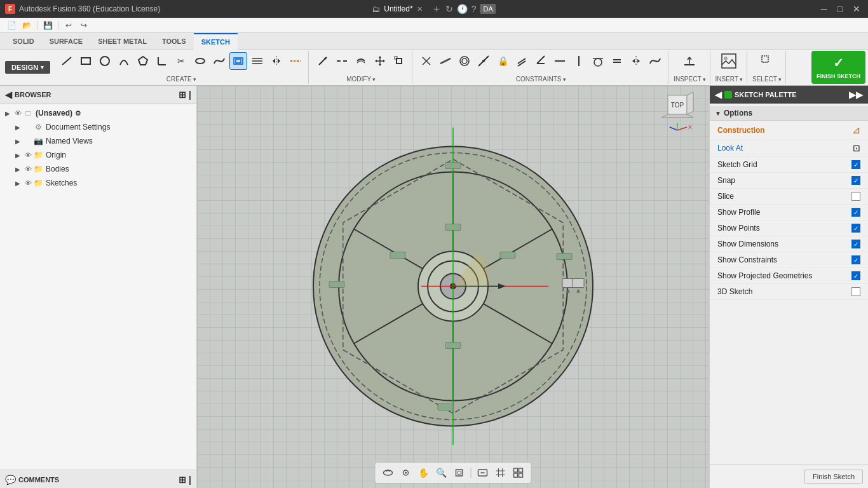 Image resolution: width=868 pixels, height=488 pixels. Describe the element at coordinates (181, 61) in the screenshot. I see `tool-trim: ✂` at that location.